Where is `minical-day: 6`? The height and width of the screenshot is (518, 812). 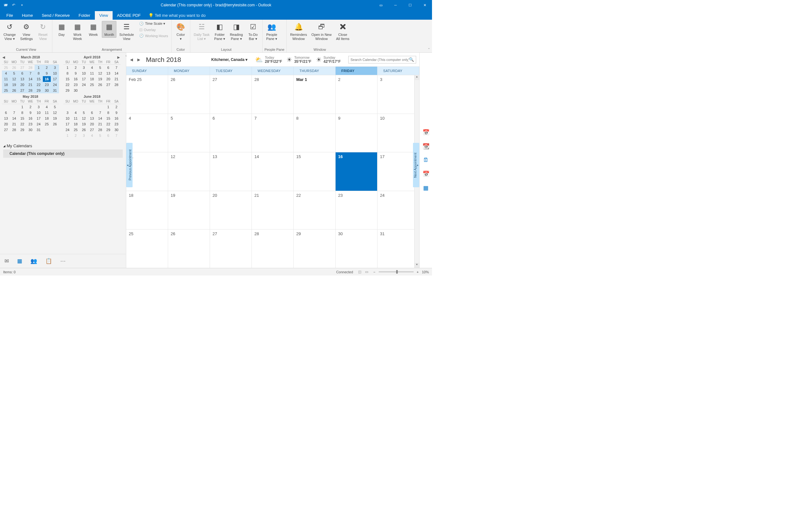
minical-day: 6 is located at coordinates (109, 67).